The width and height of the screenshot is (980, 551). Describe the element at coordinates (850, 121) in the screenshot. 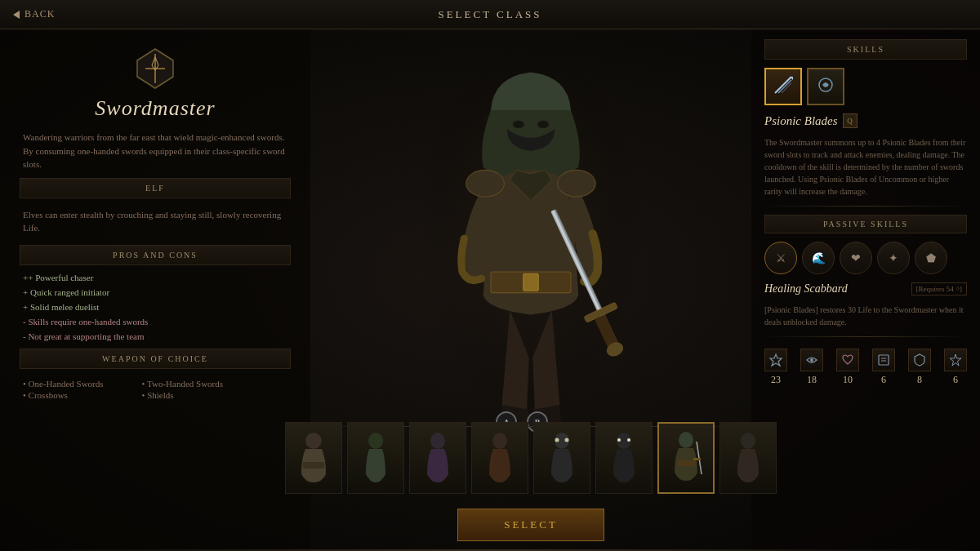

I see `skill-hotkey: Q` at that location.